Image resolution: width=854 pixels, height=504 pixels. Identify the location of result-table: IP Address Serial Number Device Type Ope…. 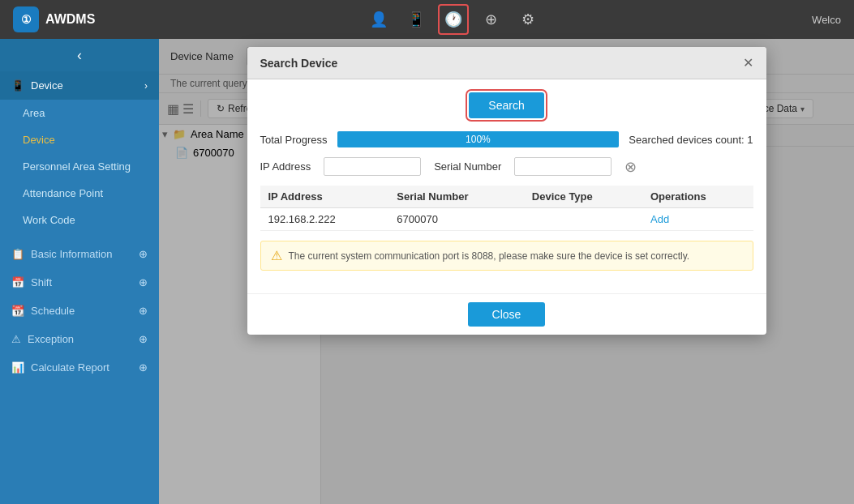
(507, 208).